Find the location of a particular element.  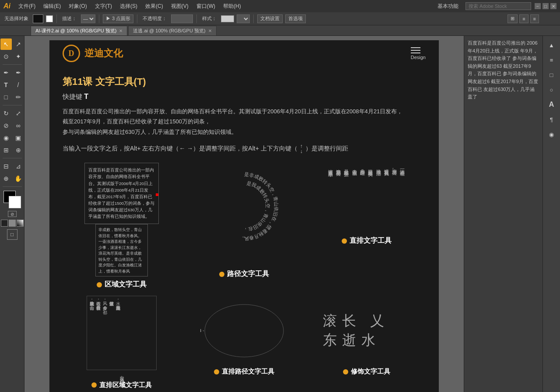

text-overflow-indicator is located at coordinates (157, 195).